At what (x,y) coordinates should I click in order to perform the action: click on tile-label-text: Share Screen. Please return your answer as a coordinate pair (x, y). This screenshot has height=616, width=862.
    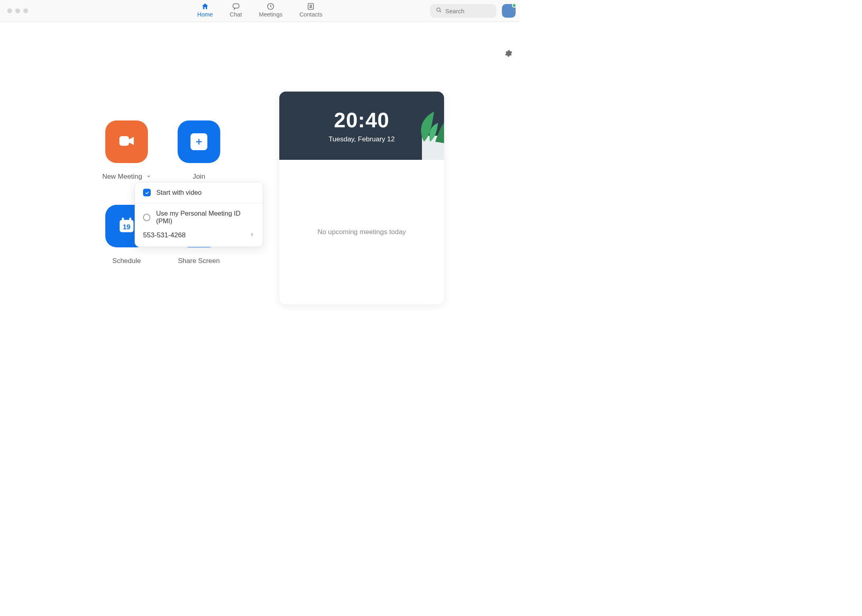
    Looking at the image, I should click on (199, 261).